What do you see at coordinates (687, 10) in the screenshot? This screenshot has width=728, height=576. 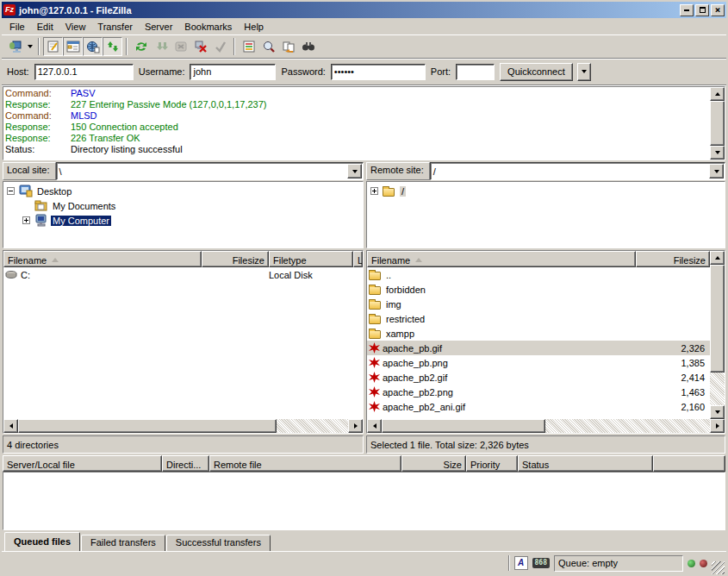 I see `minimize-button` at bounding box center [687, 10].